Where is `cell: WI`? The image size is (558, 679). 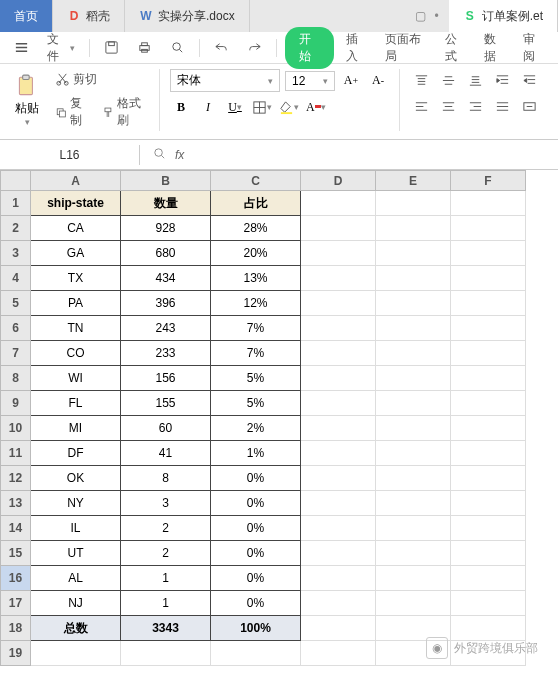 cell: WI is located at coordinates (76, 378).